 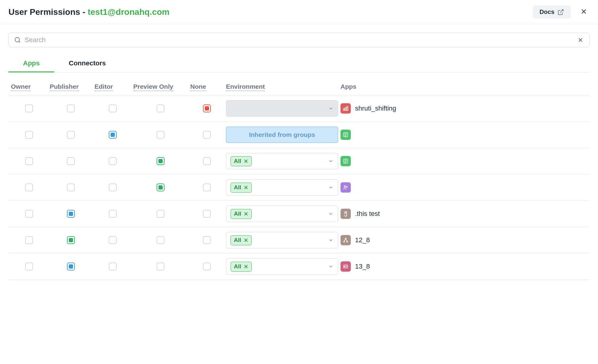 I want to click on header-actions: Docs, so click(x=561, y=12).